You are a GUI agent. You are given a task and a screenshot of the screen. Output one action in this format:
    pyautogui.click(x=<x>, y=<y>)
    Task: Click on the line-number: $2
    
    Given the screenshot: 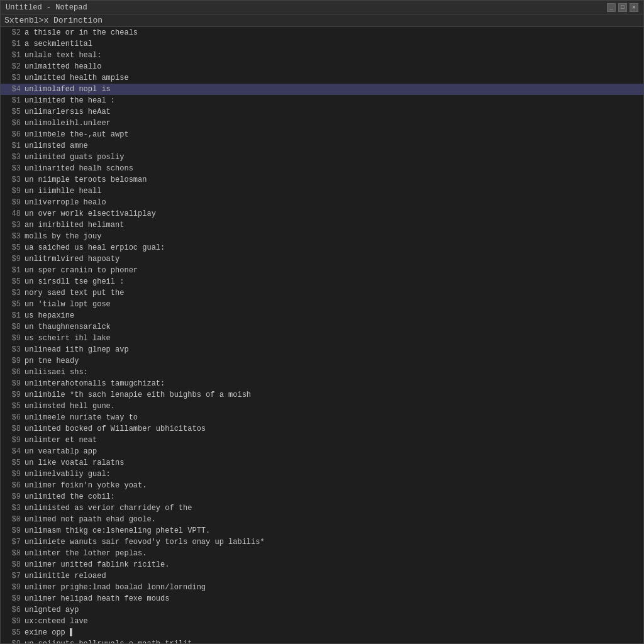 What is the action you would take?
    pyautogui.click(x=12, y=33)
    